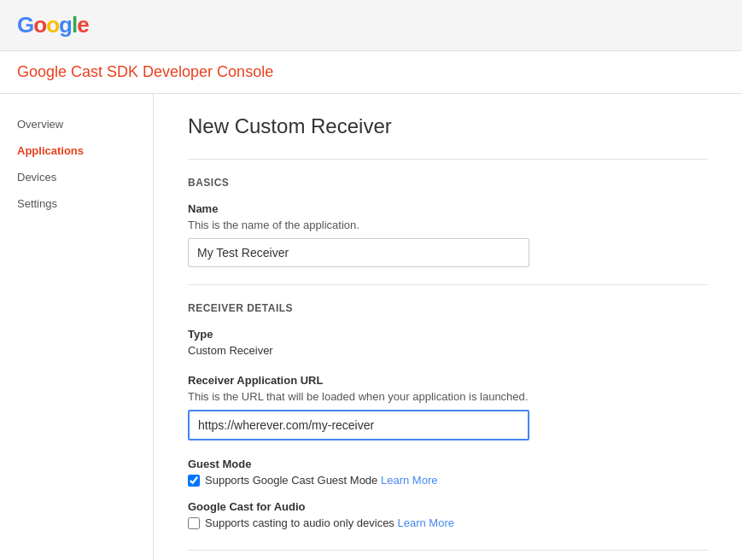 The height and width of the screenshot is (560, 742). I want to click on basics-section-label: BASICS, so click(447, 183).